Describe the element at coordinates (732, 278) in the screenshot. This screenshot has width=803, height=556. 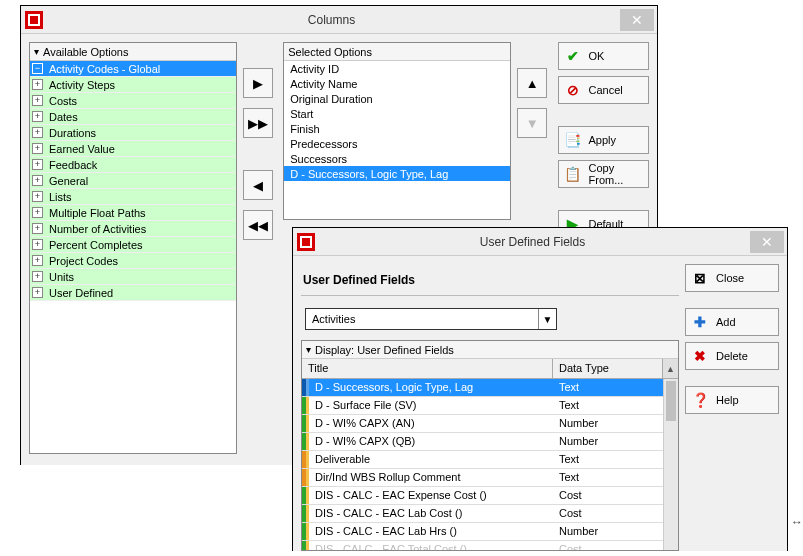
I see `close-button: ⊠ Close` at that location.